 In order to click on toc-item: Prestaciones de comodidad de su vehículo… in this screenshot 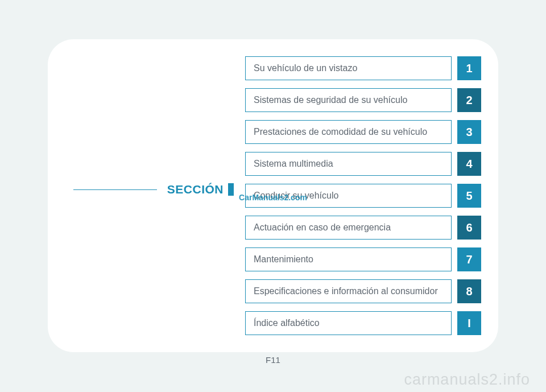, I will do `click(363, 132)`.